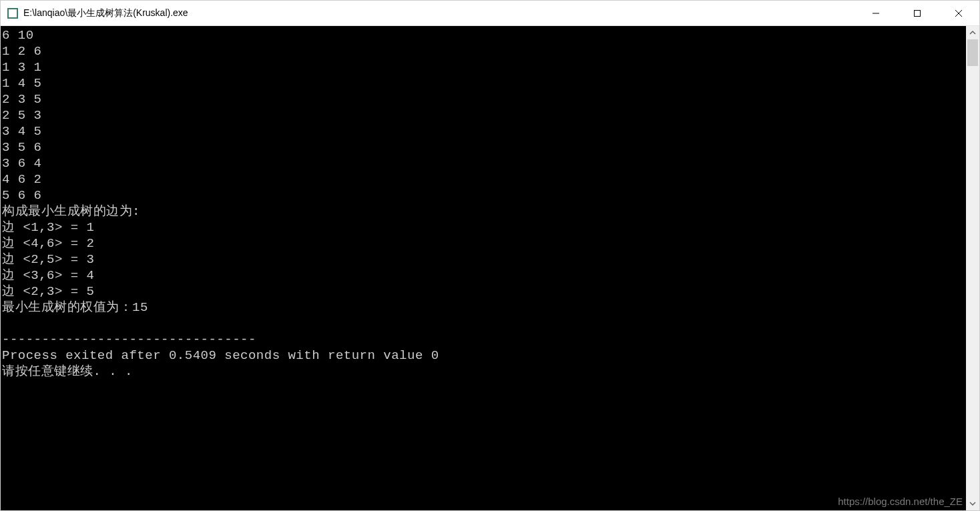  Describe the element at coordinates (973, 33) in the screenshot. I see `chevron-up-icon` at that location.